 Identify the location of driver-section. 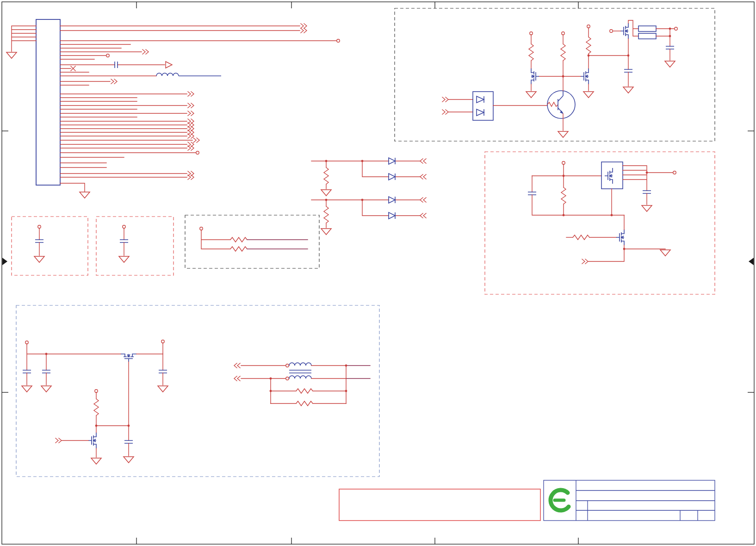
(555, 75).